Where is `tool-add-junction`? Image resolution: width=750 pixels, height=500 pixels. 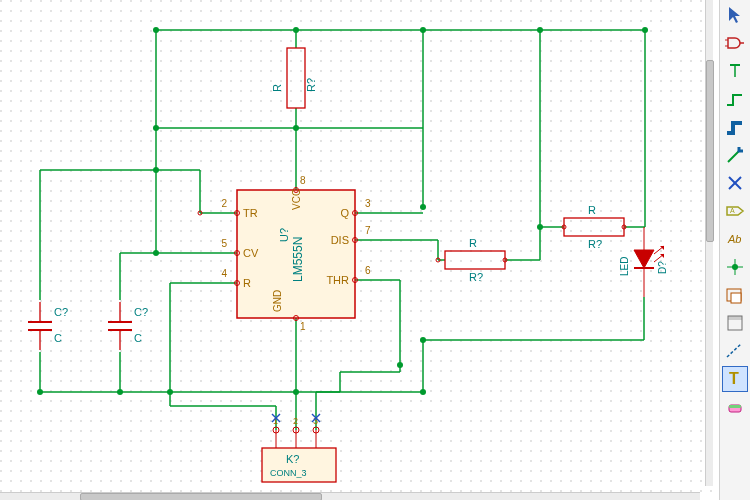 tool-add-junction is located at coordinates (735, 267).